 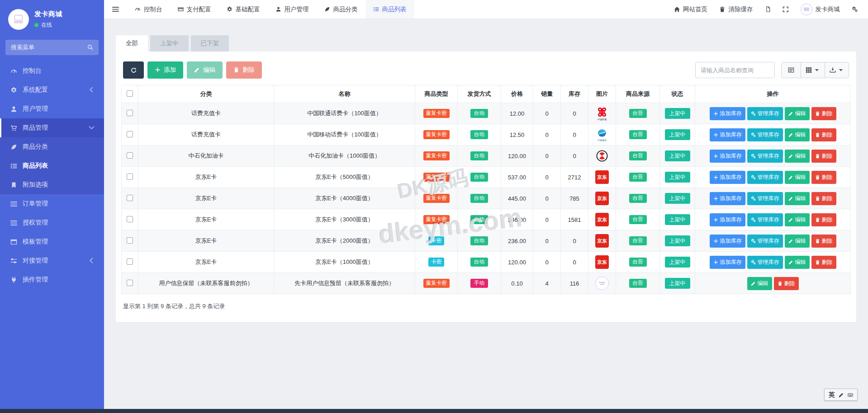 What do you see at coordinates (855, 9) in the screenshot?
I see `topnav-settings` at bounding box center [855, 9].